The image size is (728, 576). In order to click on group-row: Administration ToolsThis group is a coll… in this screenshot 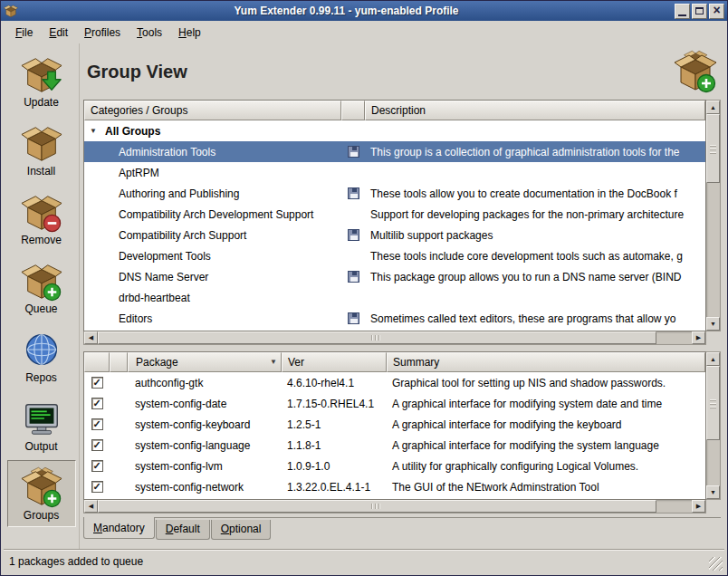, I will do `click(395, 152)`.